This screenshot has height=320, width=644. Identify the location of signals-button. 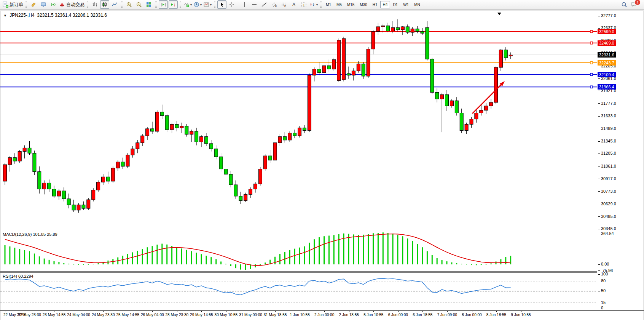
(53, 5).